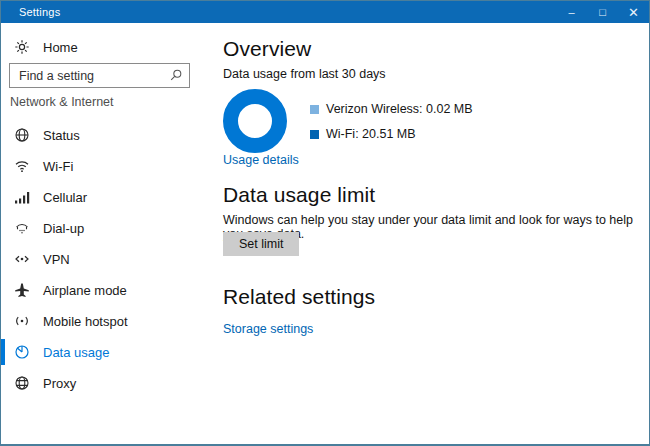 Image resolution: width=650 pixels, height=446 pixels. What do you see at coordinates (107, 352) in the screenshot?
I see `sidebar-item-data-usage: Data usage` at bounding box center [107, 352].